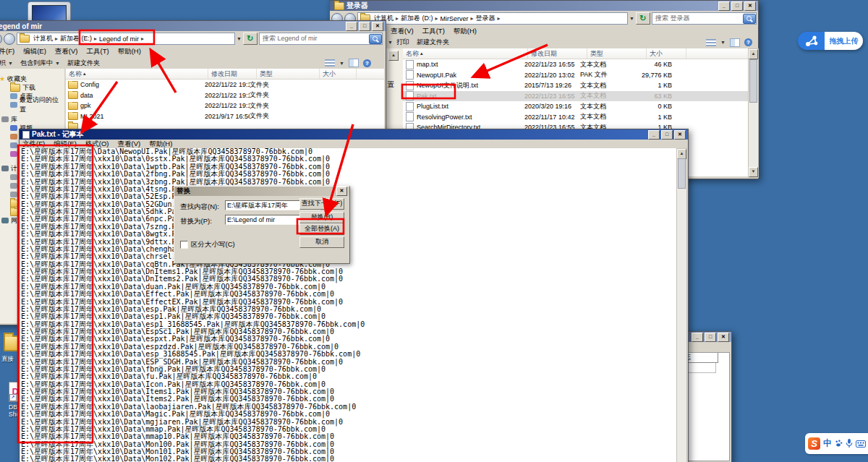 The width and height of the screenshot is (868, 462). Describe the element at coordinates (827, 444) in the screenshot. I see `chinese-mode-icon: 中` at that location.